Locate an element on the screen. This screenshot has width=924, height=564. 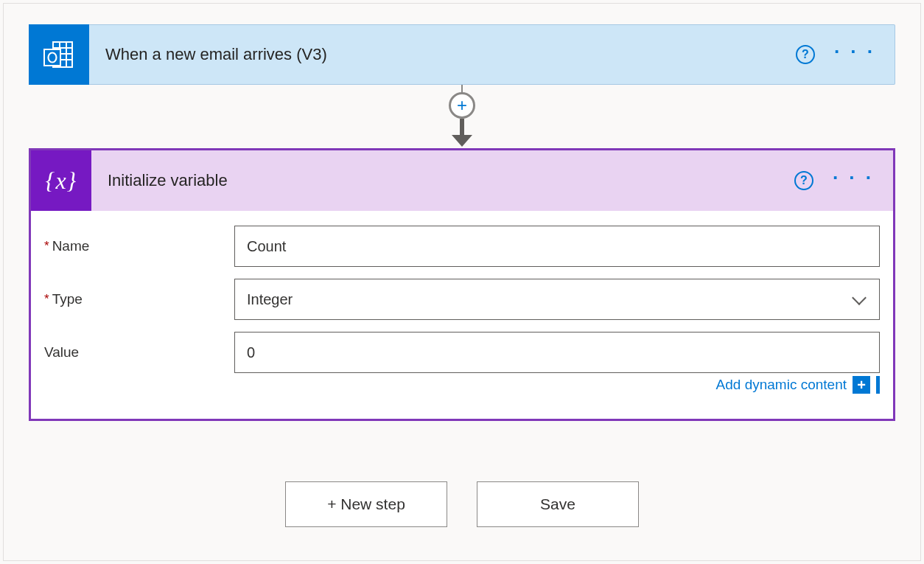
footer-buttons: + New step Save is located at coordinates (462, 504).